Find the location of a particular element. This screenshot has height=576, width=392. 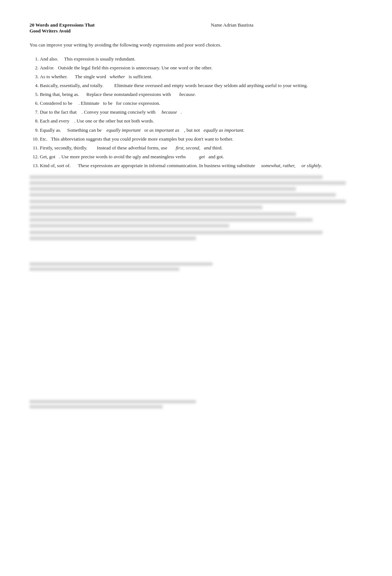

title-line2: Good Writers Avoid is located at coordinates (106, 31).